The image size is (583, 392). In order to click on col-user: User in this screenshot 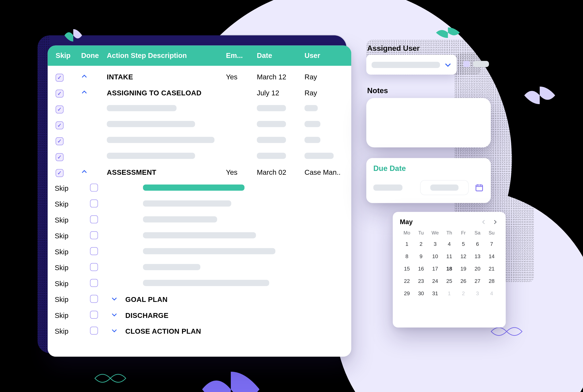, I will do `click(325, 56)`.